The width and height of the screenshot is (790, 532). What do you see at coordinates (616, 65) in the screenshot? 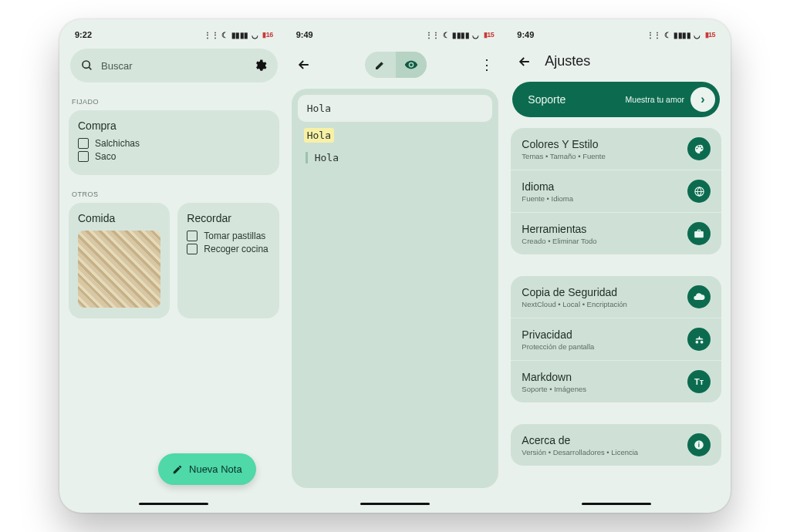
I see `settings-topbar: Ajustes` at bounding box center [616, 65].